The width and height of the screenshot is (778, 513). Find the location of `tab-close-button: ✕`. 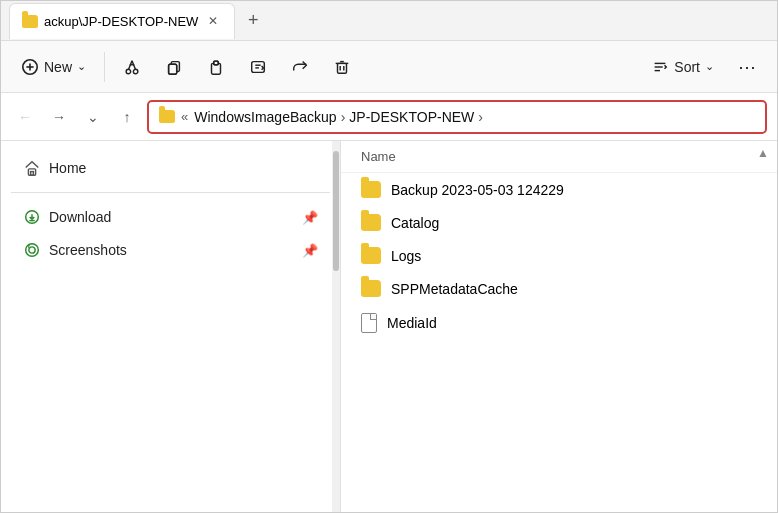

tab-close-button: ✕ is located at coordinates (213, 21).